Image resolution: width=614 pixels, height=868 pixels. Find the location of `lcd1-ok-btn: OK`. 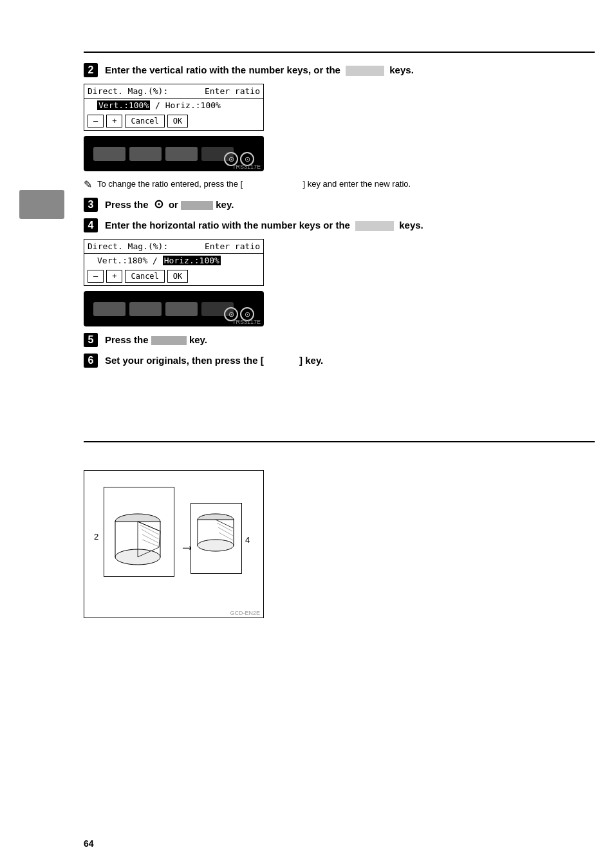

lcd1-ok-btn: OK is located at coordinates (178, 121).